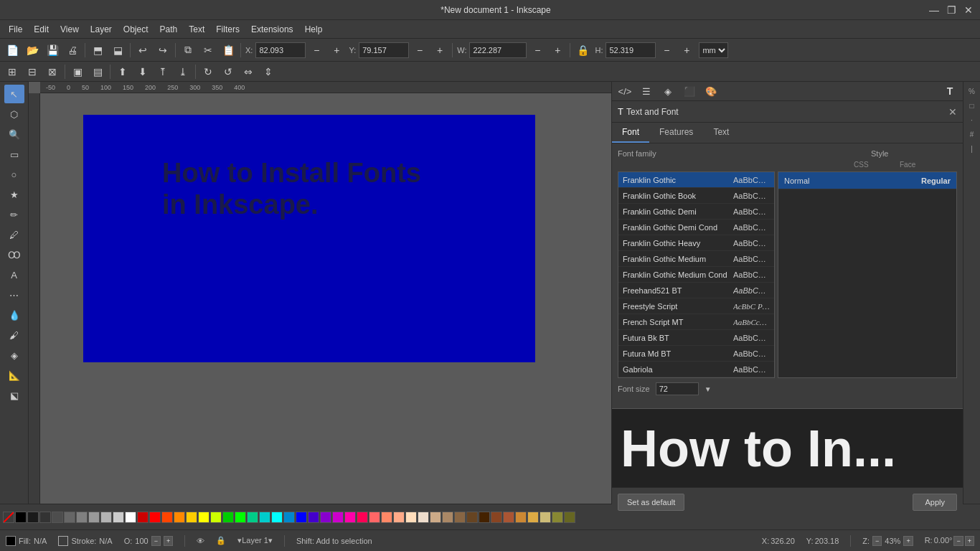 The image size is (980, 551). I want to click on color-teal, so click(253, 517).